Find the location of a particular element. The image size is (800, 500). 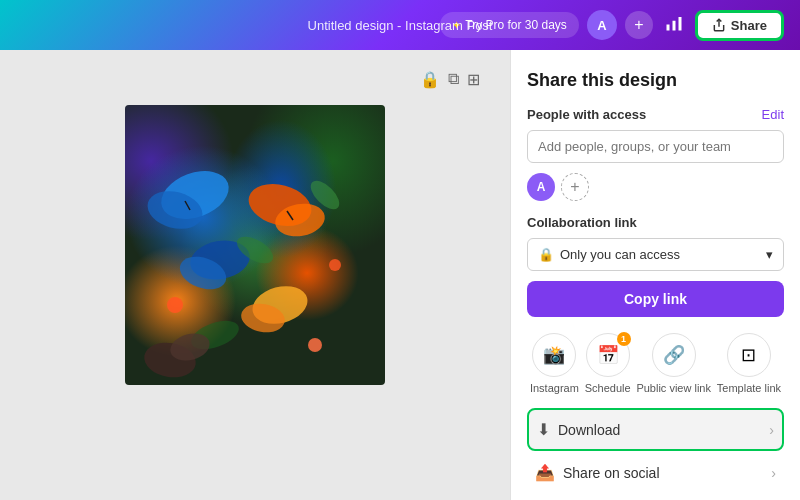

lock-icon: 🔒 is located at coordinates (546, 254).